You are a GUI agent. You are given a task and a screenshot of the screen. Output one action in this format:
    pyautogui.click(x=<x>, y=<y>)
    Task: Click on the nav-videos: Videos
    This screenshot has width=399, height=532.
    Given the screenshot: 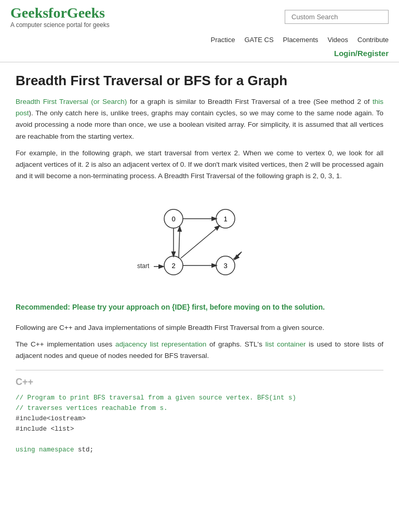 What is the action you would take?
    pyautogui.click(x=338, y=42)
    